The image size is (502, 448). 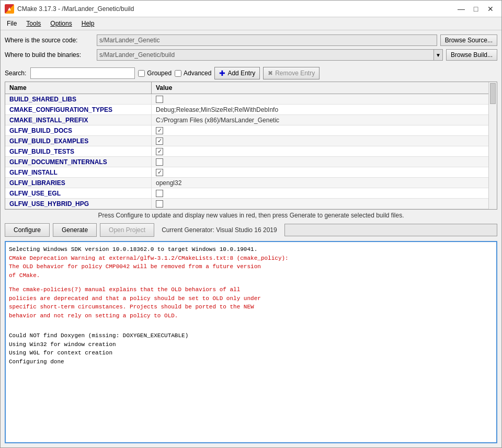 What do you see at coordinates (251, 362) in the screenshot?
I see `log-line: Configuring done` at bounding box center [251, 362].